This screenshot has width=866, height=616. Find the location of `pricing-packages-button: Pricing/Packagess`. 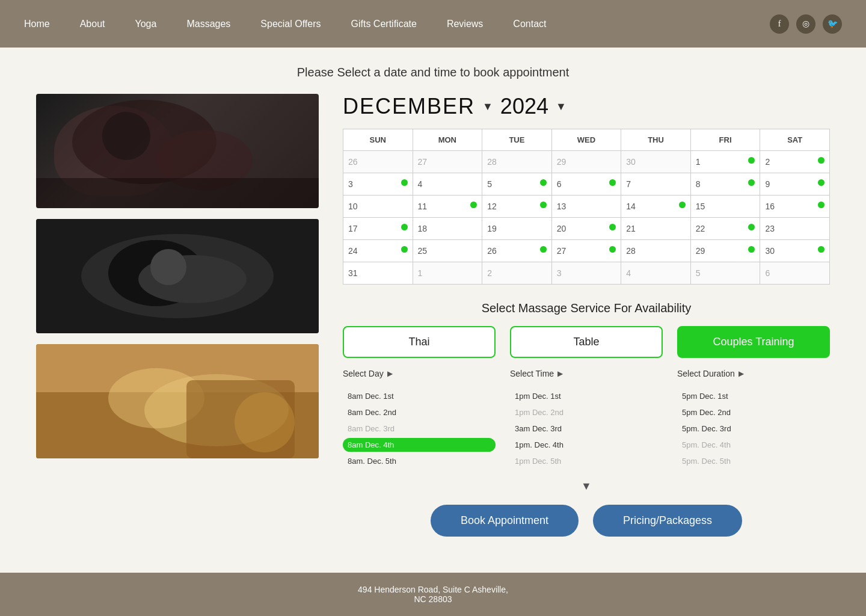

pricing-packages-button: Pricing/Packagess is located at coordinates (668, 521).